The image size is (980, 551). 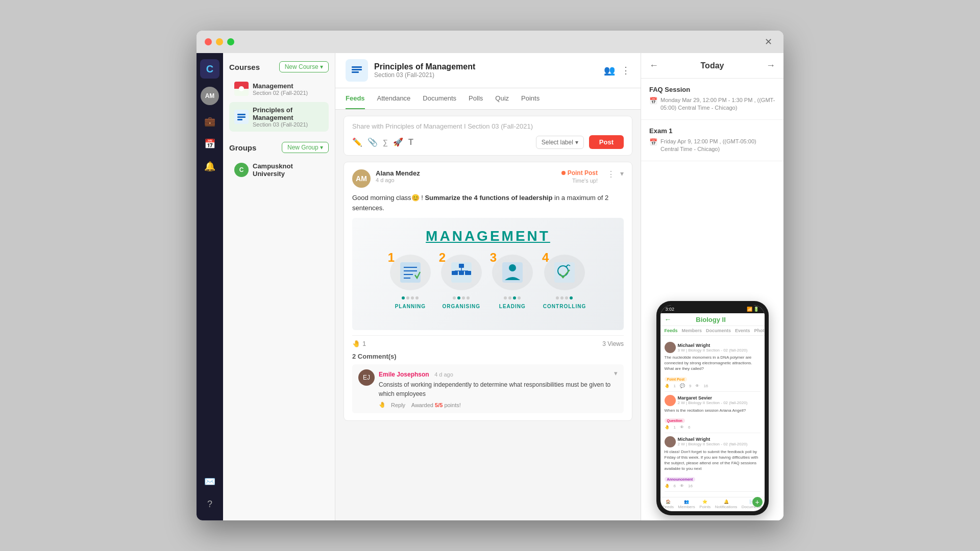 I want to click on management-image: MANAGEMENT 1, so click(x=488, y=274).